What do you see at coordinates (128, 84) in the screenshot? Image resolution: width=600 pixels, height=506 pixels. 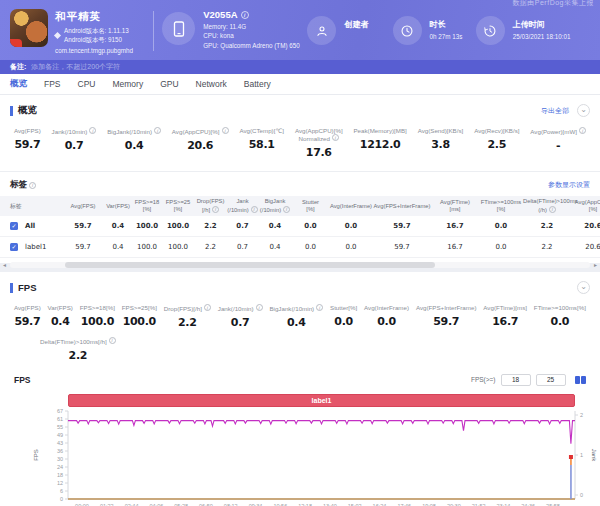 I see `tab-Memory: Memory` at bounding box center [128, 84].